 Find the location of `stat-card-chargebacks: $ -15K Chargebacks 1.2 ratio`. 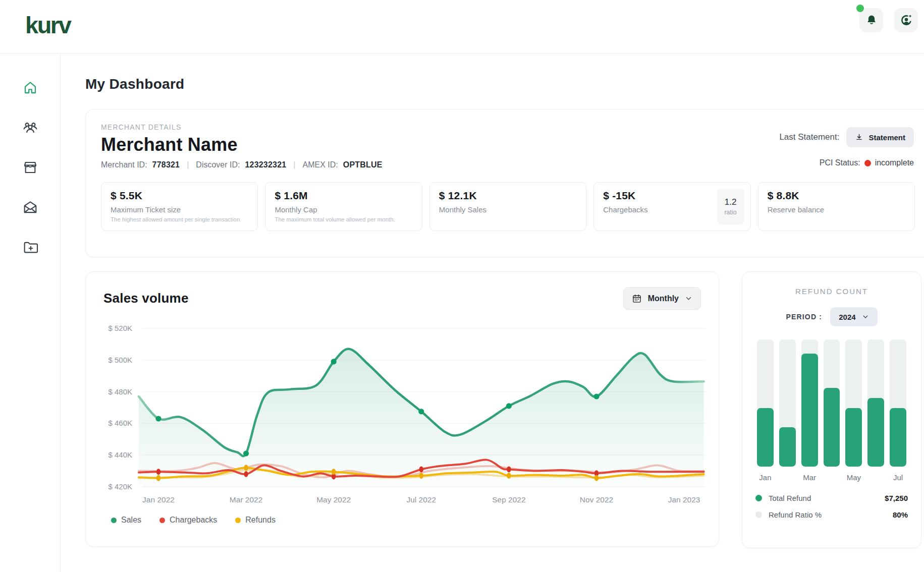

stat-card-chargebacks: $ -15K Chargebacks 1.2 ratio is located at coordinates (672, 207).